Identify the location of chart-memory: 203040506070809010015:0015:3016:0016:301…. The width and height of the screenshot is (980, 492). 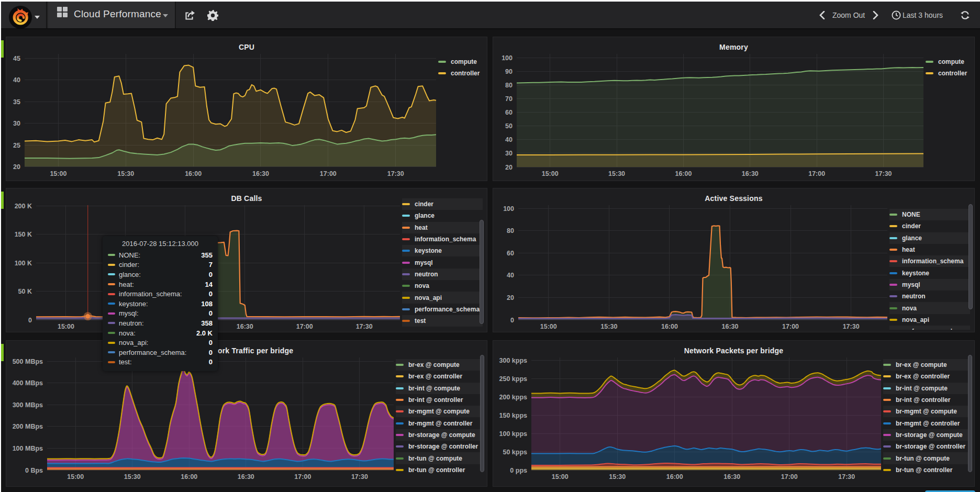
(734, 109).